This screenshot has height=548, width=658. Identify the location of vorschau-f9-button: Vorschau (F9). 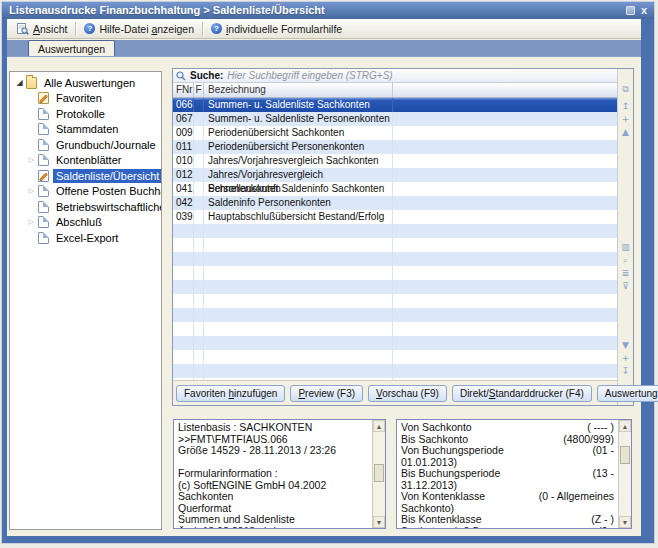
(408, 394).